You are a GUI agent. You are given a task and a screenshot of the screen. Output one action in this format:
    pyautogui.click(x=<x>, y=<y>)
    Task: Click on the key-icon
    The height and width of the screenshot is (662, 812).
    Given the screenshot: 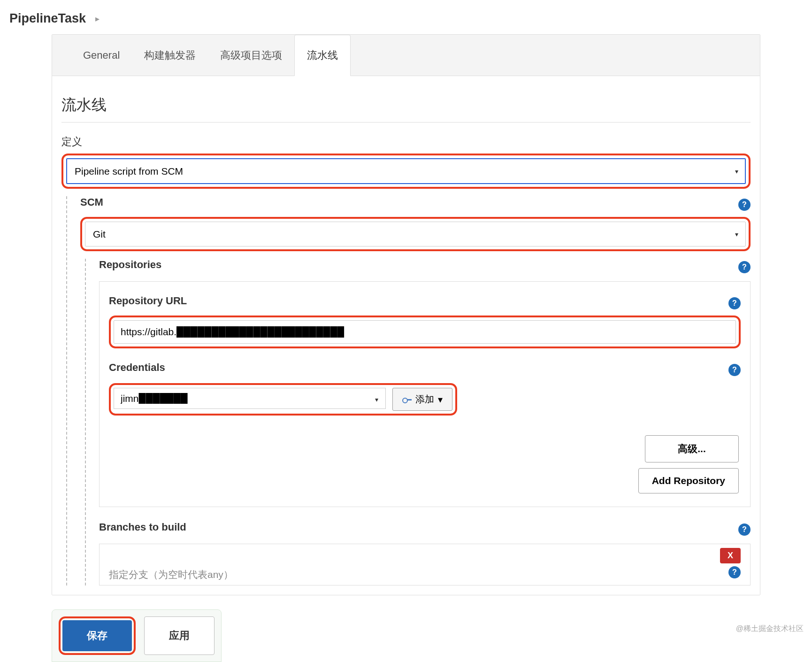 What is the action you would take?
    pyautogui.click(x=407, y=400)
    